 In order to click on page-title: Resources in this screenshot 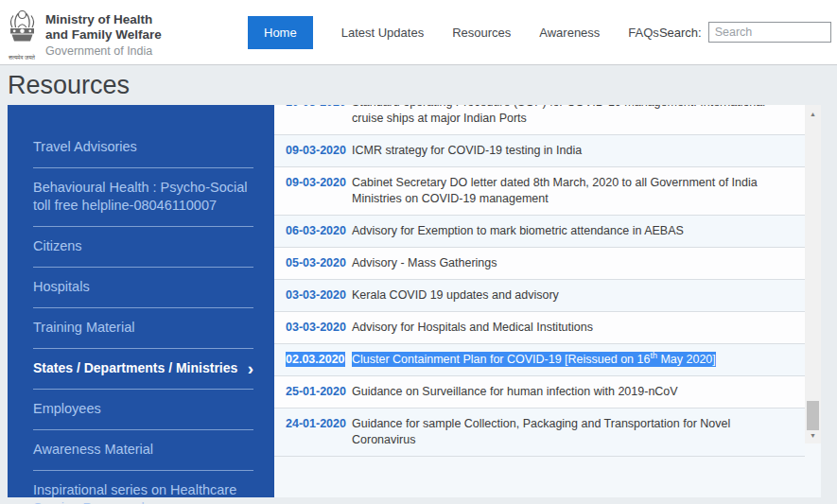, I will do `click(418, 85)`.